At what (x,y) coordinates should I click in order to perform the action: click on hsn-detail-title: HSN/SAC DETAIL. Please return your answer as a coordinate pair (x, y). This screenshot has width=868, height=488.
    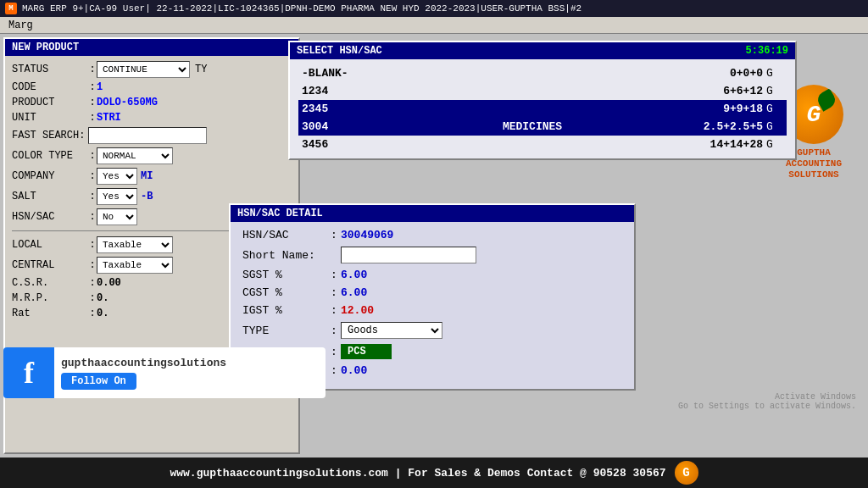
    Looking at the image, I should click on (432, 214).